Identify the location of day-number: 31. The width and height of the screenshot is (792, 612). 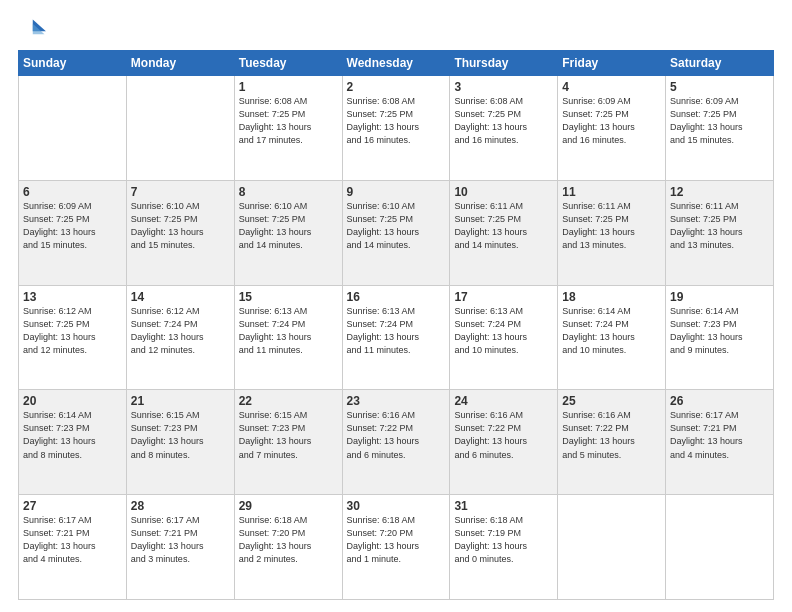
(504, 506).